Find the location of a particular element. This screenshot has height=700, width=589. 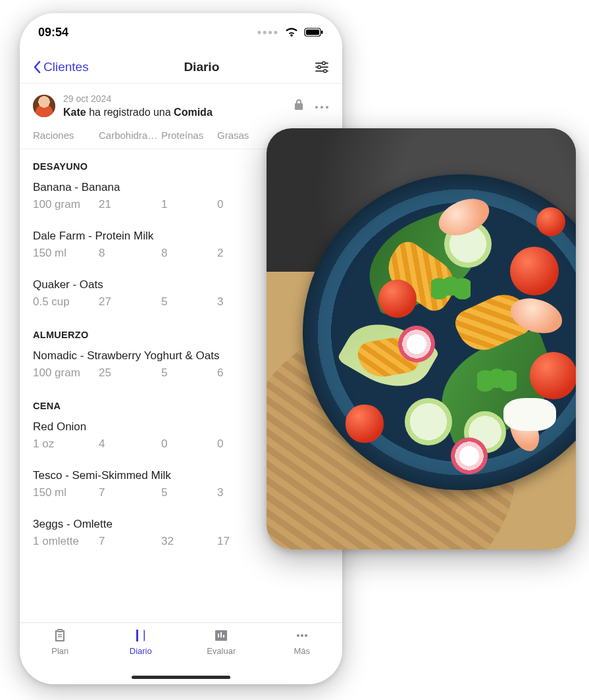

item-gras: 17 is located at coordinates (240, 541).